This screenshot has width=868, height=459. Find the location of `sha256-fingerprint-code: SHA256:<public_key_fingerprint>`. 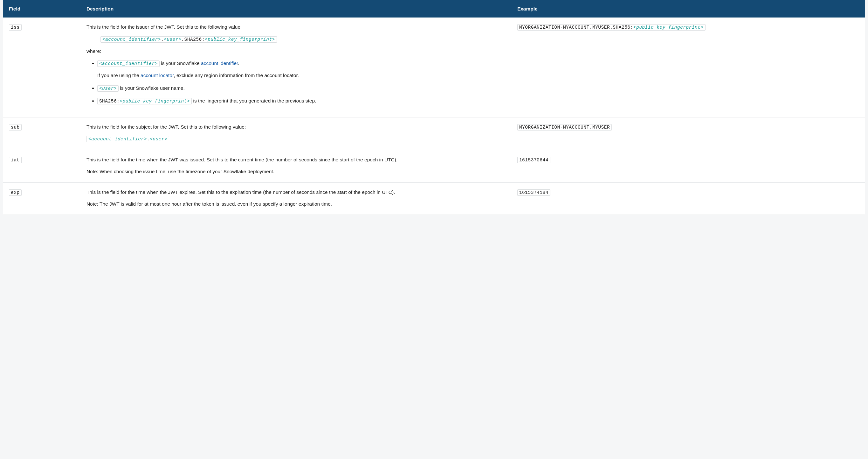

sha256-fingerprint-code: SHA256:<public_key_fingerprint> is located at coordinates (145, 101).